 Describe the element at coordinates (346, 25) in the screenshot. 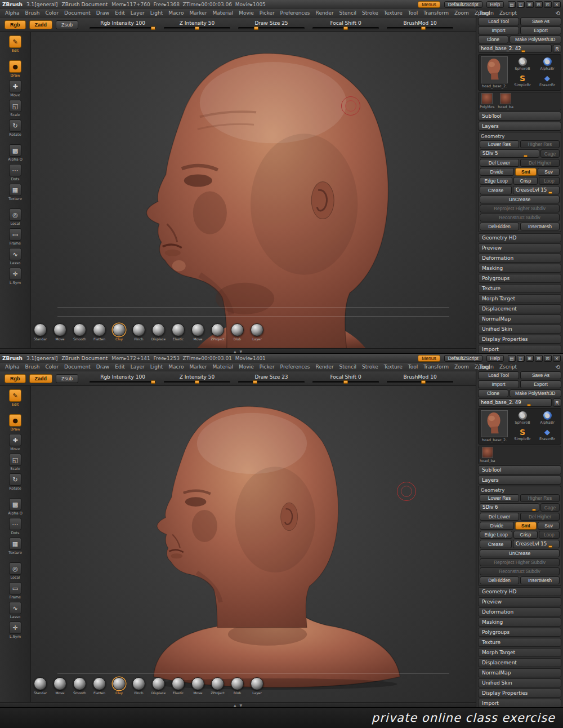

I see `toolbar-slider: Focal Shift 0` at that location.